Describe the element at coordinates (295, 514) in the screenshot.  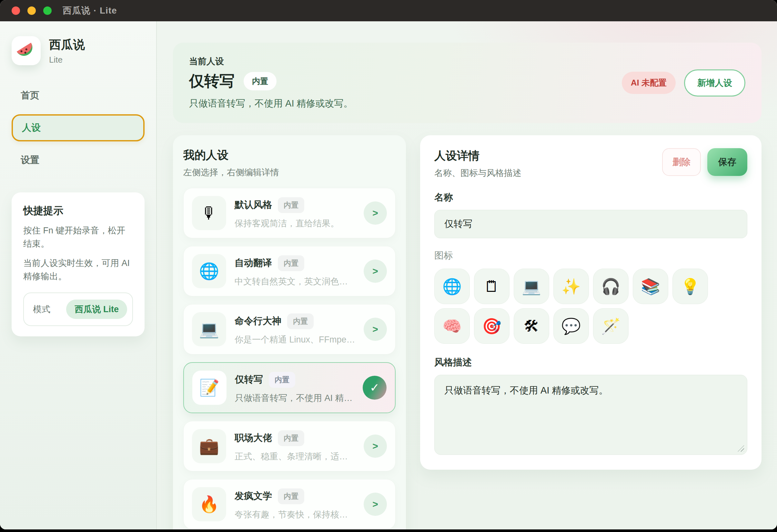
I see `persona-description: 夸张有趣，节奏快，保持核心信…` at that location.